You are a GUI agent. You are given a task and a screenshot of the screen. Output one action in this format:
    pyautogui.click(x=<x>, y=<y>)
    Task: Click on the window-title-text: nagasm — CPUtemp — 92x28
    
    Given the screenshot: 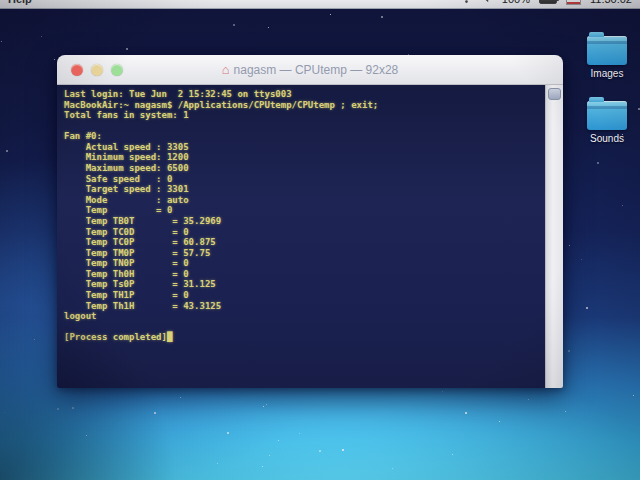 What is the action you would take?
    pyautogui.click(x=316, y=70)
    